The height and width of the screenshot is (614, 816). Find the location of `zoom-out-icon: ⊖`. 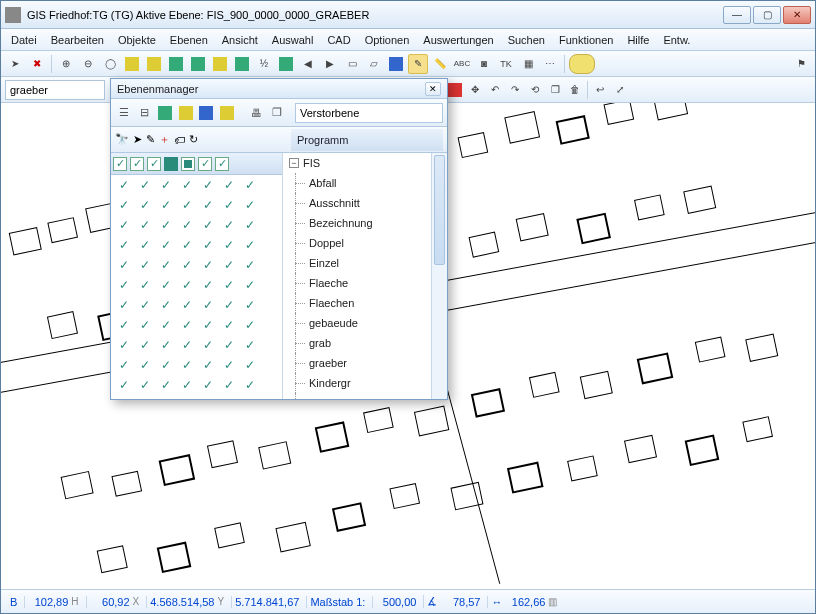

zoom-out-icon: ⊖ is located at coordinates (88, 64).